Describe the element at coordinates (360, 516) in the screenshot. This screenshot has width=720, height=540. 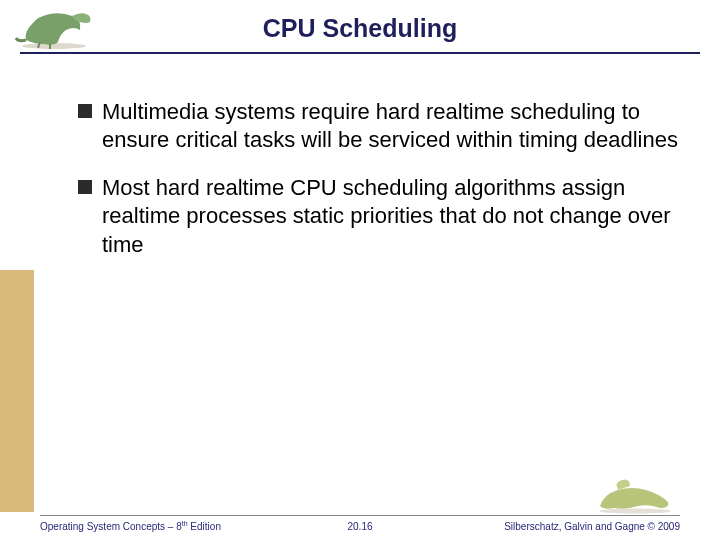
I see `footer-rule` at that location.